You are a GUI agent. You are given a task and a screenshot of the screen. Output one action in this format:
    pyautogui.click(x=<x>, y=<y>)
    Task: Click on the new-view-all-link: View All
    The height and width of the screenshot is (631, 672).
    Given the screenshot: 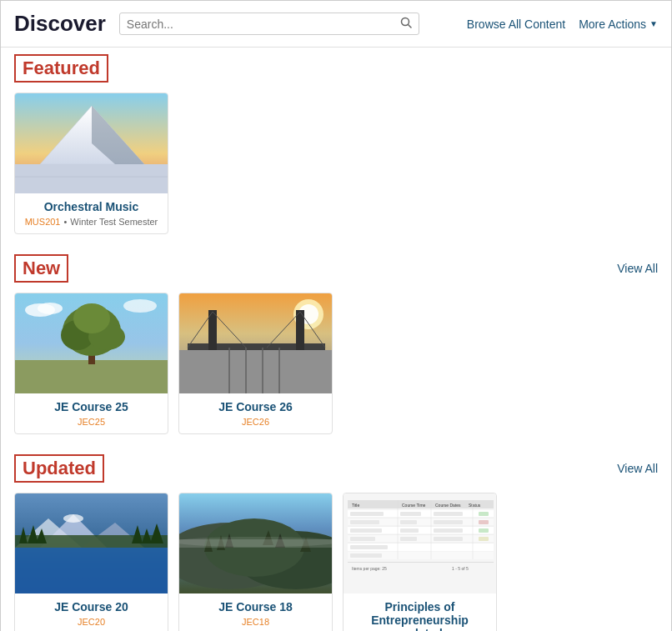 What is the action you would take?
    pyautogui.click(x=637, y=268)
    